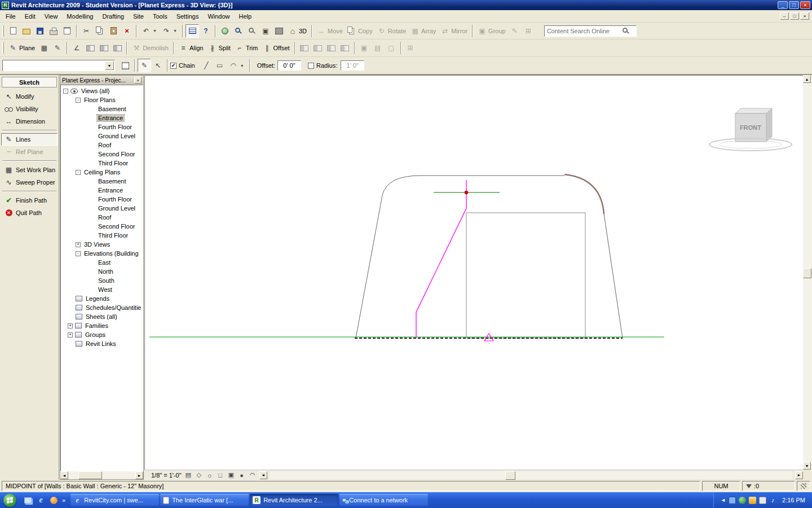 The width and height of the screenshot is (812, 508). What do you see at coordinates (102, 91) in the screenshot?
I see `tree-item-views: -Views (all)` at bounding box center [102, 91].